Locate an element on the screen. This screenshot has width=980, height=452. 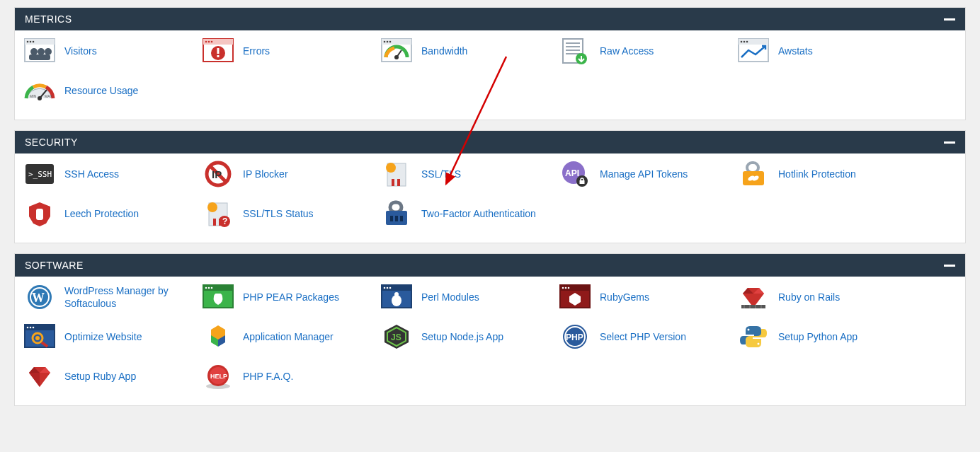
manage-api-tokens-label: Manage API Tokens is located at coordinates (644, 174).